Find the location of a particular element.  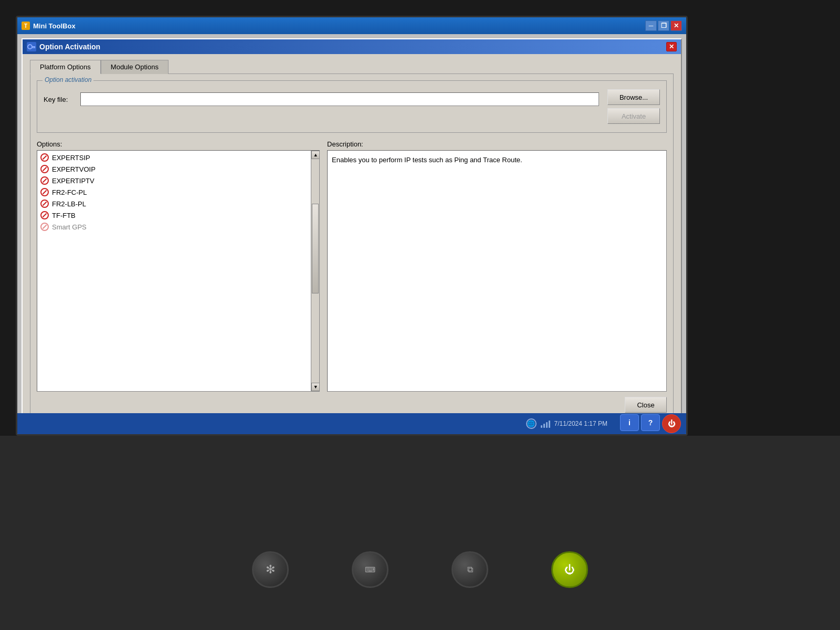

action-buttons: Browse... Activate is located at coordinates (634, 107).